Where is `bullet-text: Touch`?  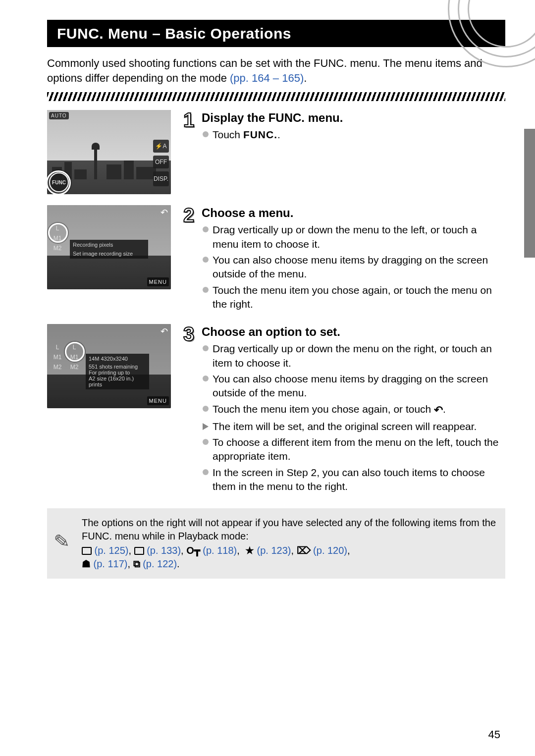
bullet-text: Touch is located at coordinates (228, 135).